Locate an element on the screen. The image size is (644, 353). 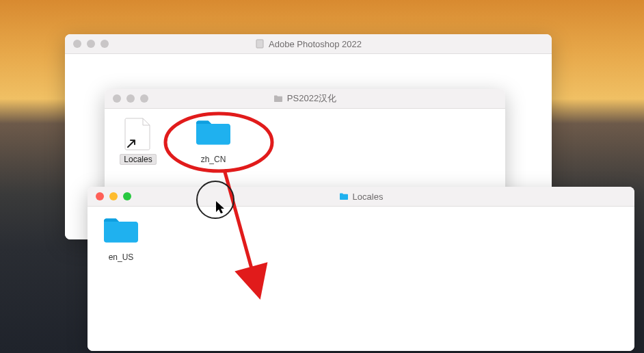
icon-grid: Locales zh_CN is located at coordinates (305, 141).